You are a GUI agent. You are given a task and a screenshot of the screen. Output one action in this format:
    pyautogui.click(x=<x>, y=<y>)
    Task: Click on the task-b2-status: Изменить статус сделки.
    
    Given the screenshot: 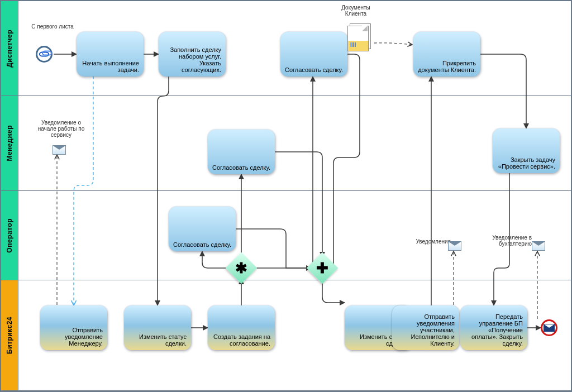 What is the action you would take?
    pyautogui.click(x=158, y=328)
    